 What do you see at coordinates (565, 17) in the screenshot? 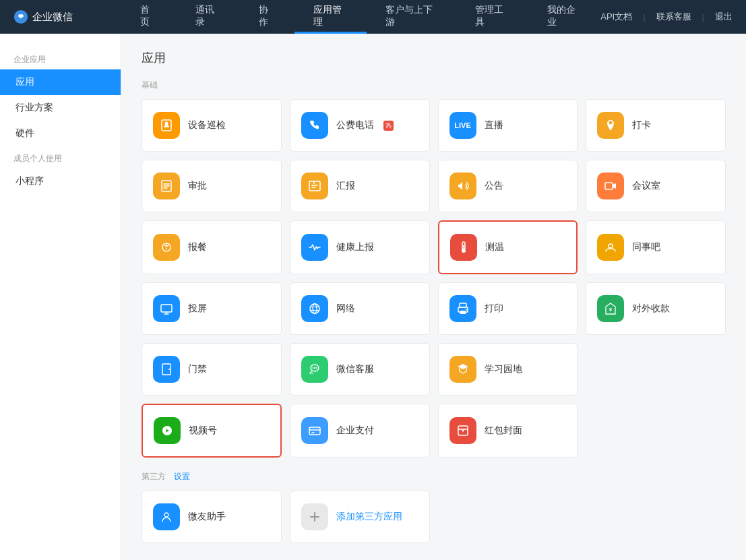
I see `nav-mycompany: 我的企业` at bounding box center [565, 17].